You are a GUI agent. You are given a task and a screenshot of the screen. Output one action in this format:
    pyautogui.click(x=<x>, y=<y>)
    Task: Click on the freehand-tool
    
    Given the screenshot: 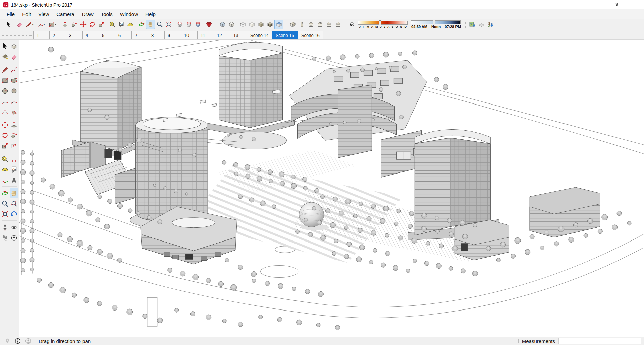 What is the action you would take?
    pyautogui.click(x=14, y=70)
    